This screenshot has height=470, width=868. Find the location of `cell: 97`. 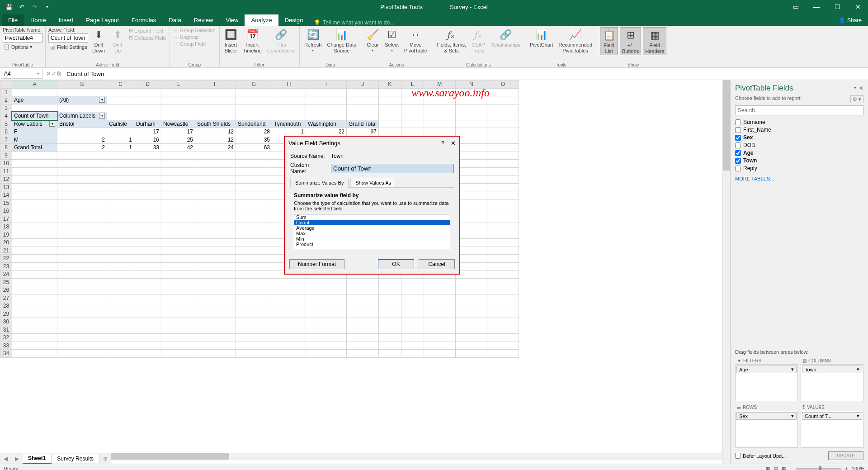

cell: 97 is located at coordinates (363, 132).